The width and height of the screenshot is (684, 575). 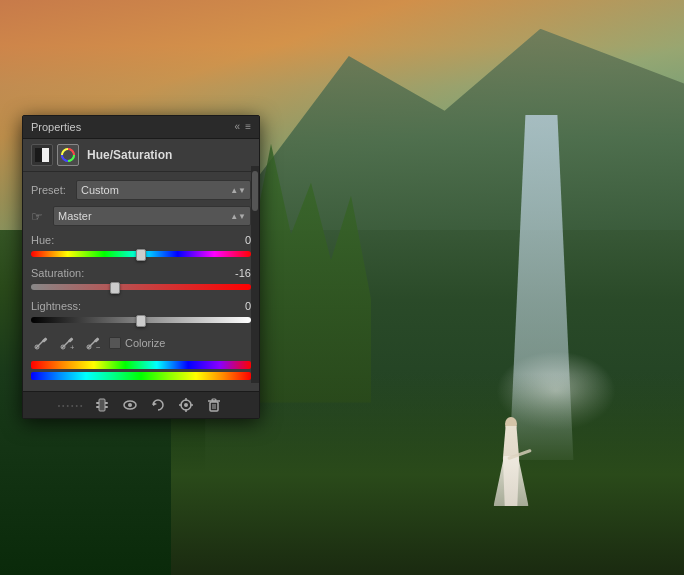 What do you see at coordinates (141, 254) in the screenshot?
I see `hue-slider-track-container` at bounding box center [141, 254].